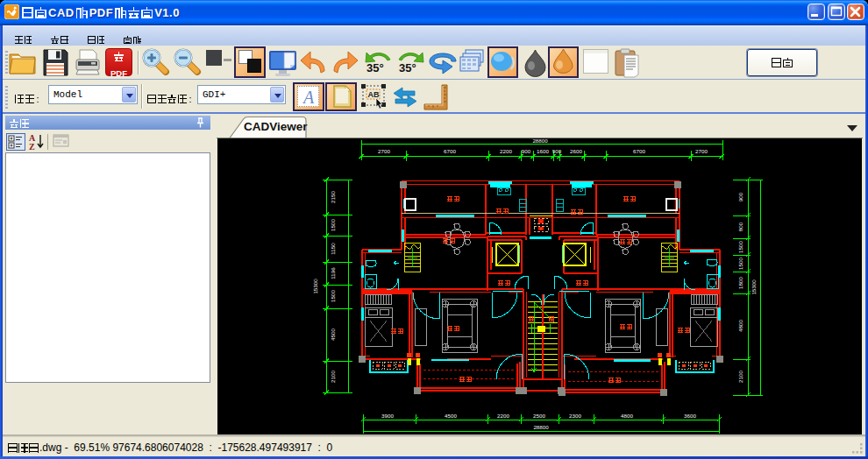 The image size is (868, 459). Describe the element at coordinates (275, 126) in the screenshot. I see `svg-text: CADViewer` at that location.